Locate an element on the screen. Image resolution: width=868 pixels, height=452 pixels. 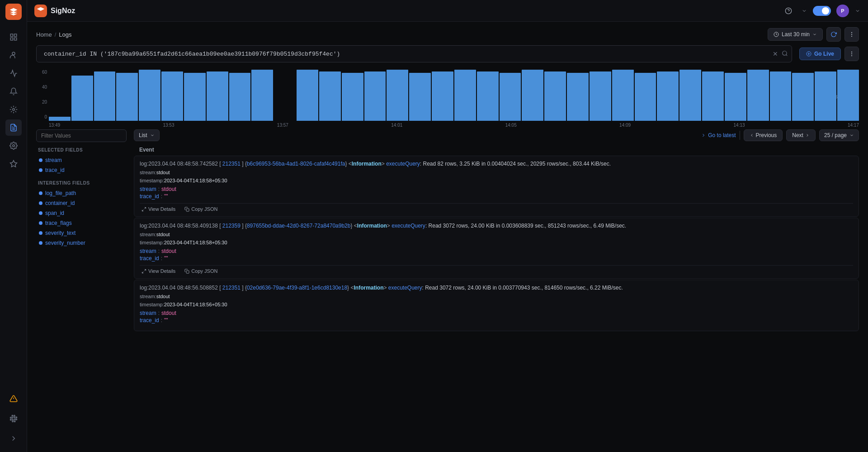
chart-x-1413: 14:13 is located at coordinates (740, 125).